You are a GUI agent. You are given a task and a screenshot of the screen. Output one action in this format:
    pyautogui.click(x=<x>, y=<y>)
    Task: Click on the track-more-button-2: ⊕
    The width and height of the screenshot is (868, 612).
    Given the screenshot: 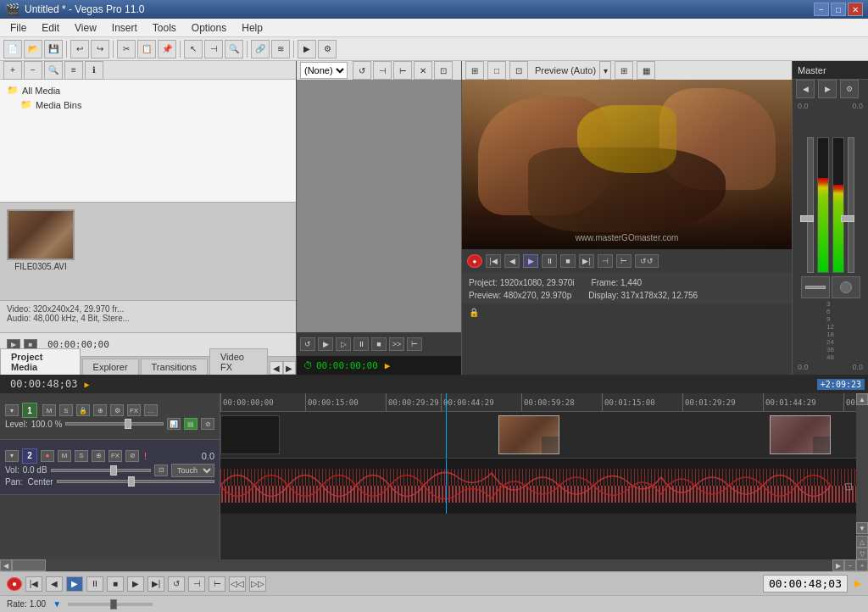 What is the action you would take?
    pyautogui.click(x=98, y=456)
    